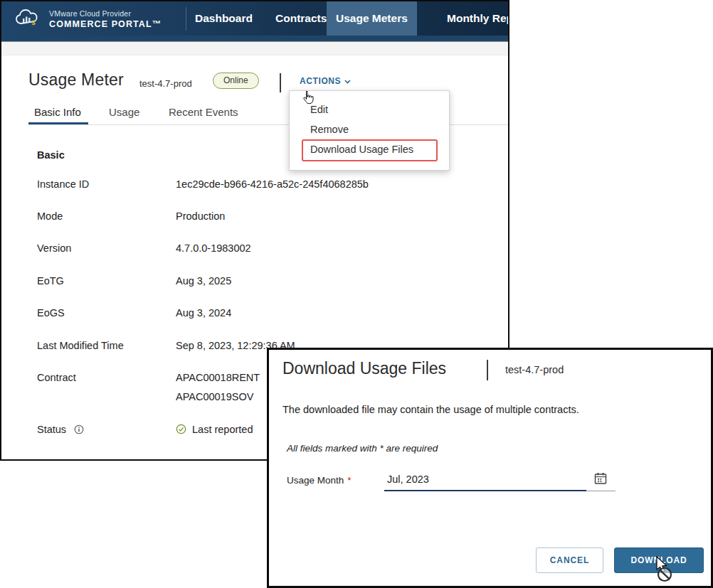 The image size is (713, 588). What do you see at coordinates (255, 48) in the screenshot?
I see `page-header-strip` at bounding box center [255, 48].